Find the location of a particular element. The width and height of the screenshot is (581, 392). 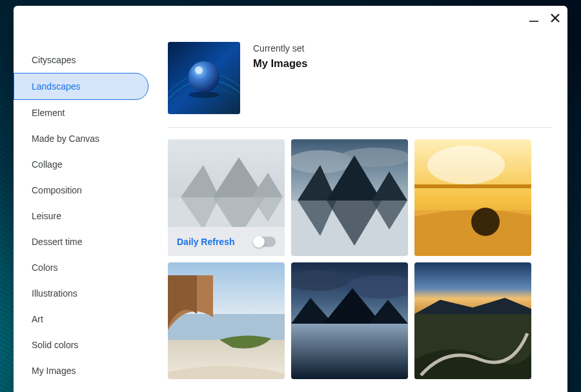

sidebar-item-landscapes: Landscapes is located at coordinates (81, 86).